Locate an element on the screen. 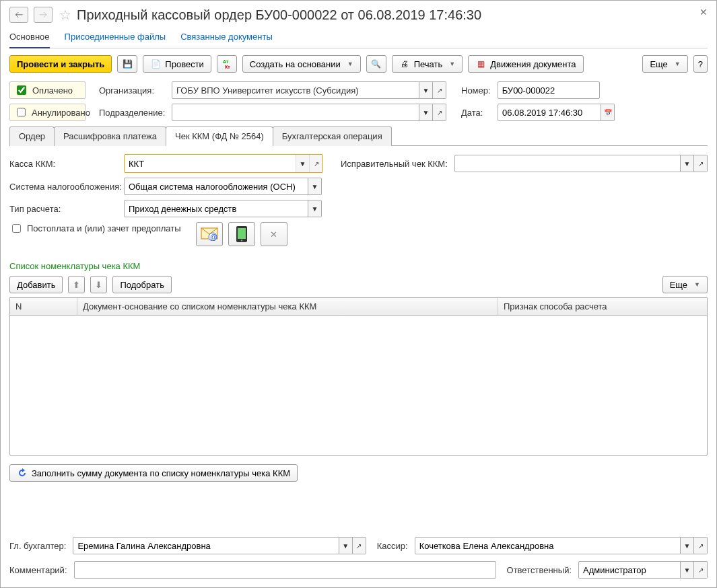 This screenshot has height=588, width=717. magnifier-link-icon: 🔍 is located at coordinates (376, 64).